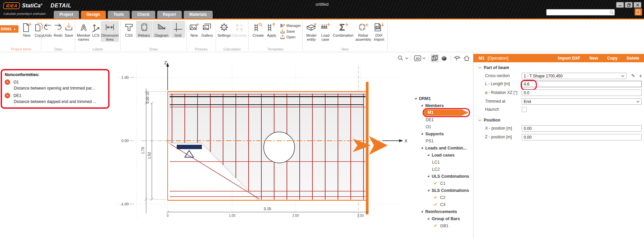 This screenshot has width=644, height=239. I want to click on rebars-button: Rebars, so click(144, 29).